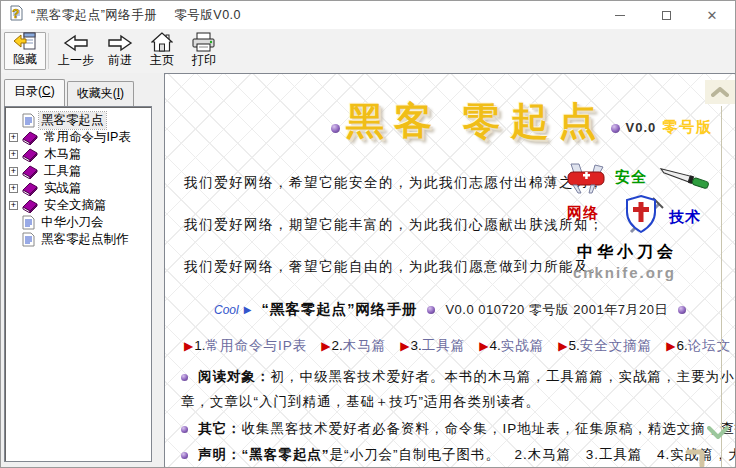 This screenshot has height=468, width=736. I want to click on section-readers-cont: 章，文章以“入门到精通，基础＋技巧”适用各类别读者。, so click(360, 402).